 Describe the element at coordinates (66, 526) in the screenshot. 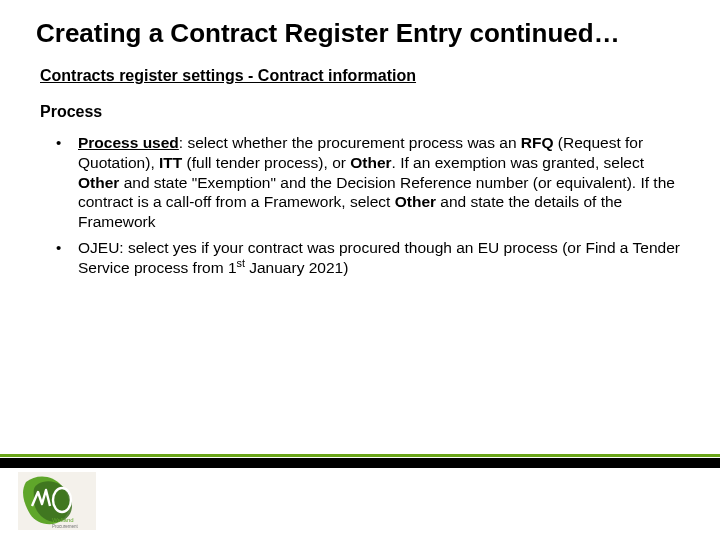

I see `svg-text: Procurement` at that location.